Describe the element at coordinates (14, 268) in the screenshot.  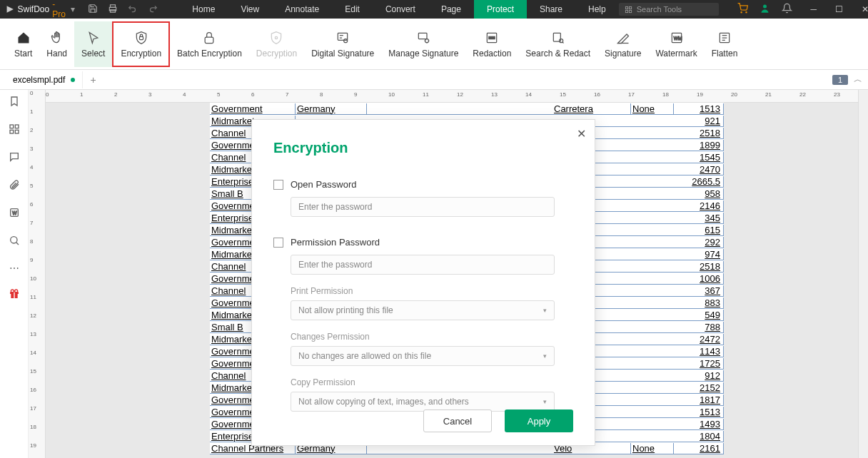
I see `ellipsis-icon: ⋯` at that location.